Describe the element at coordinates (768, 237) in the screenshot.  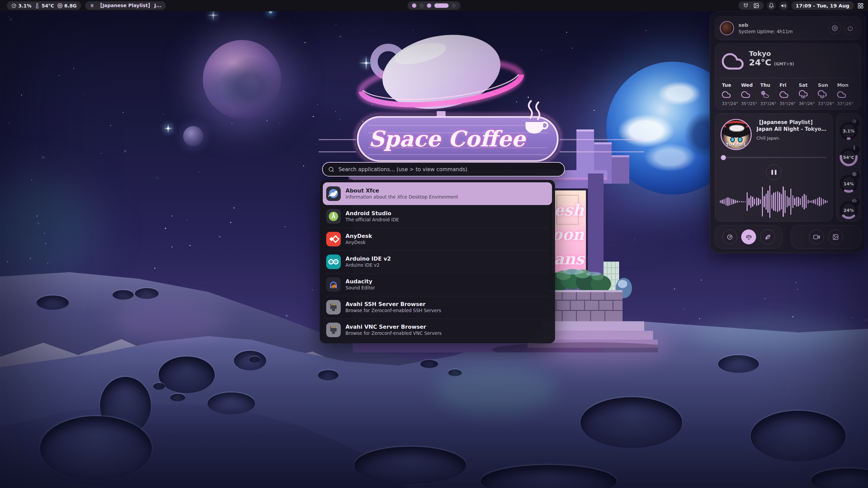
I see `eco-button` at that location.